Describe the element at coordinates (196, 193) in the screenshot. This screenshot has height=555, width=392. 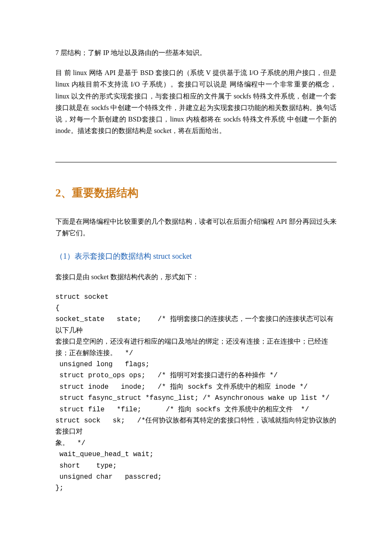
I see `section-2-heading: 2、重要数据结构` at that location.